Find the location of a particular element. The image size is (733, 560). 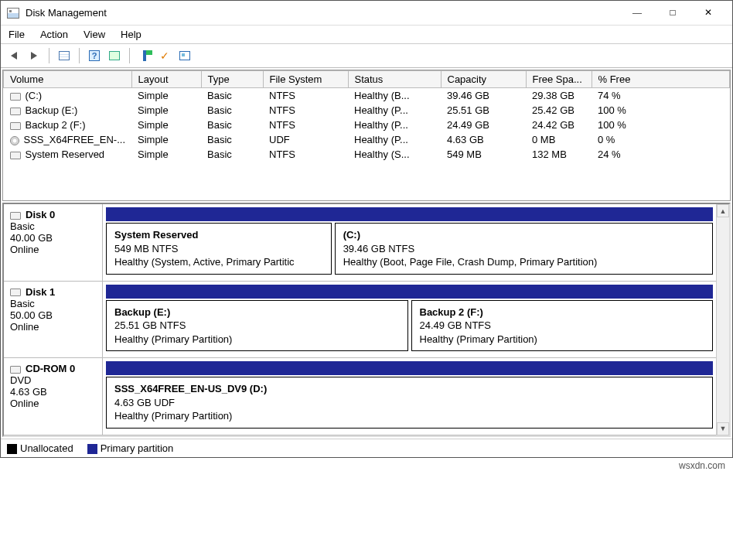

menu-file: File is located at coordinates (17, 34).